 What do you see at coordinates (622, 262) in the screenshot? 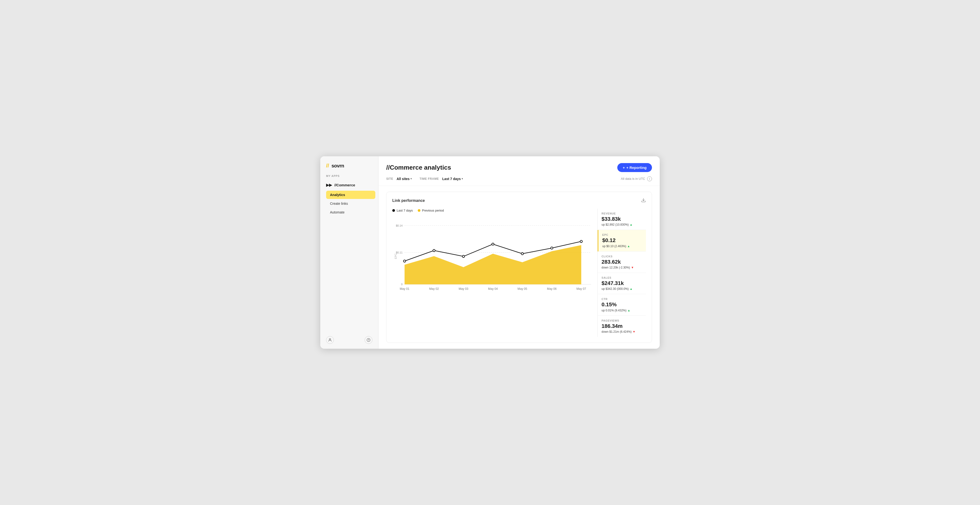
I see `metric-item-clicks: CLICKS 283.62k down 12.20k (-2.30%) ▼` at bounding box center [622, 262].